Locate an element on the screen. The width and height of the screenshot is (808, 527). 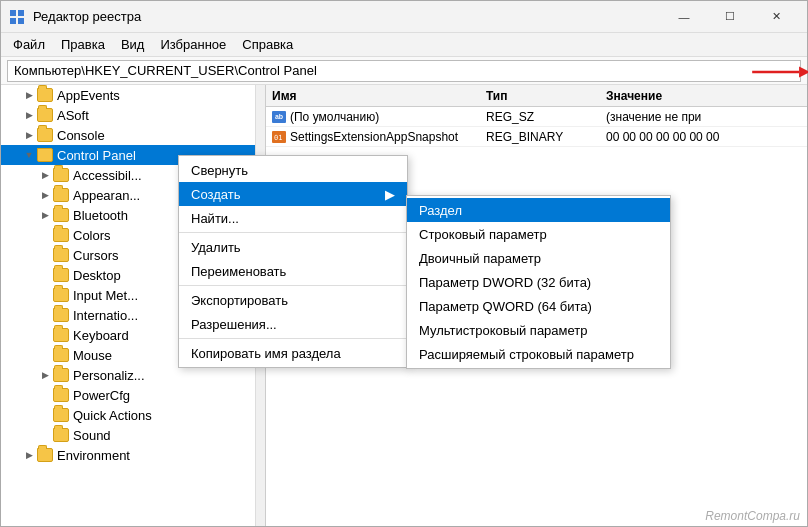
ctx-item-permissions: Разрешения... is located at coordinates (293, 324).